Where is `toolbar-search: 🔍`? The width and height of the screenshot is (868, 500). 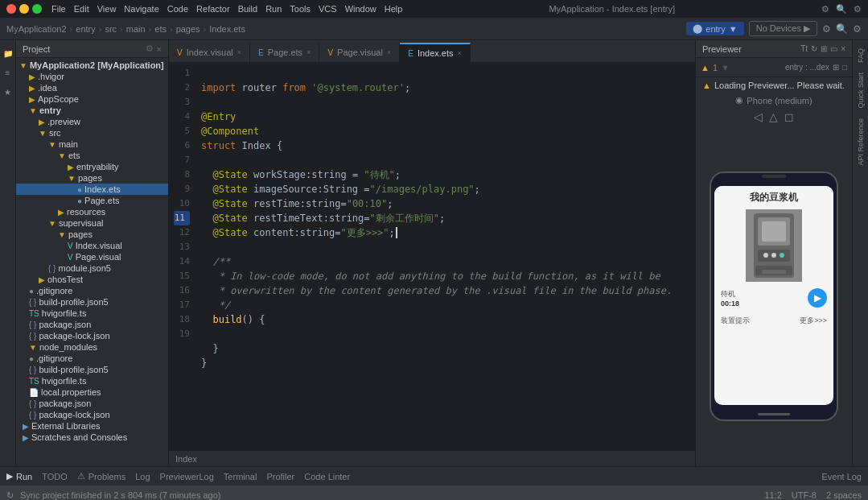 toolbar-search: 🔍 is located at coordinates (841, 29).